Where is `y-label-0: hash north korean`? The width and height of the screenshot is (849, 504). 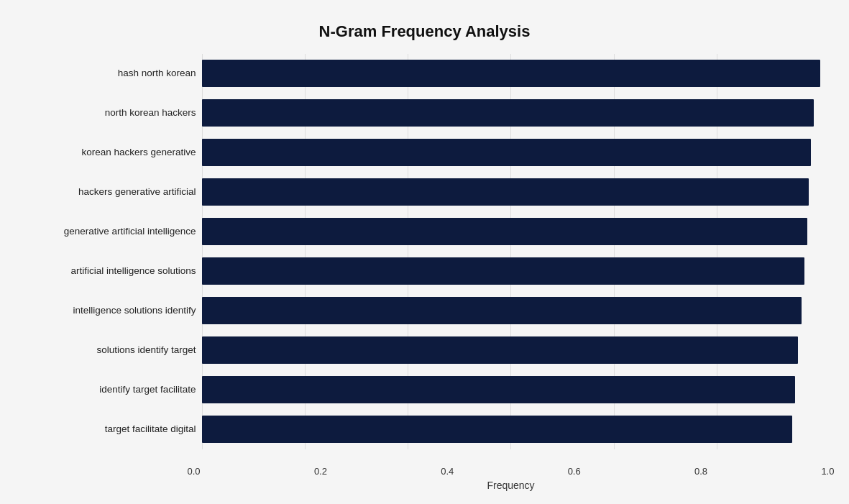 y-label-0: hash north korean is located at coordinates (157, 73).